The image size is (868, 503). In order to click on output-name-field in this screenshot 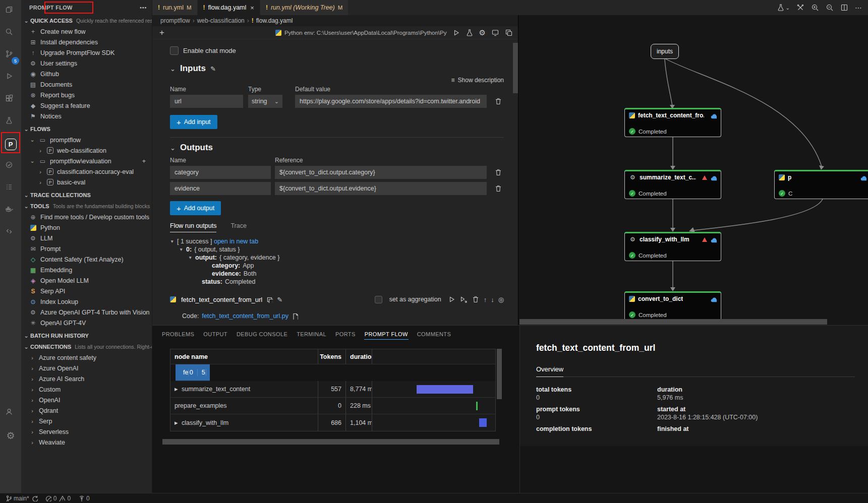, I will do `click(220, 172)`.